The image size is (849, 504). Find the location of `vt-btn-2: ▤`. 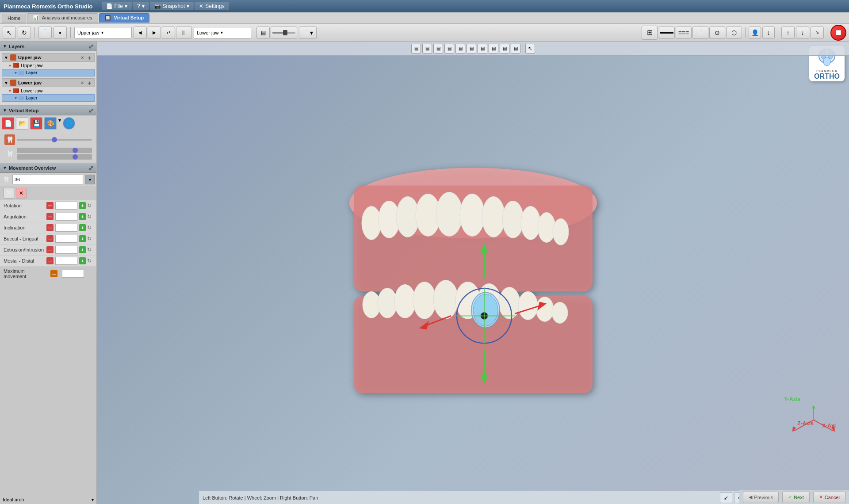

vt-btn-2: ▤ is located at coordinates (427, 49).